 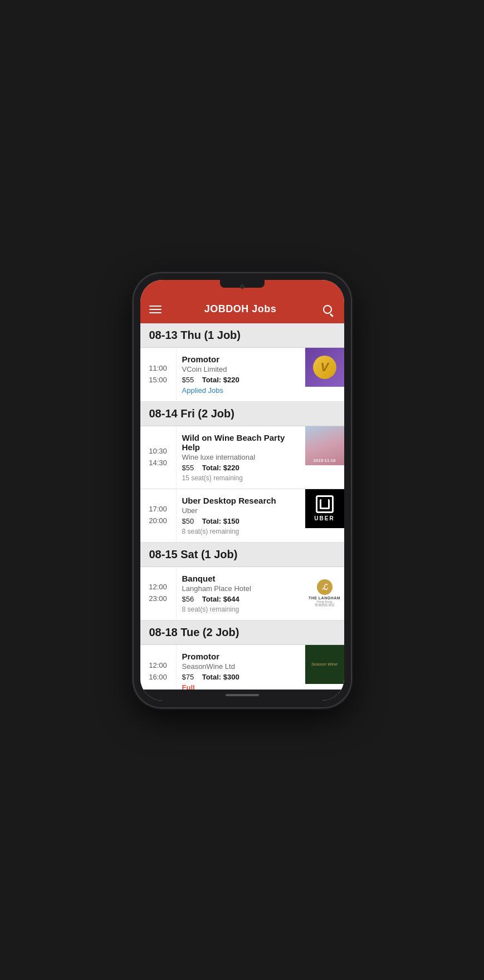 What do you see at coordinates (158, 452) in the screenshot?
I see `job-time-start-0814-1: 10:30` at bounding box center [158, 452].